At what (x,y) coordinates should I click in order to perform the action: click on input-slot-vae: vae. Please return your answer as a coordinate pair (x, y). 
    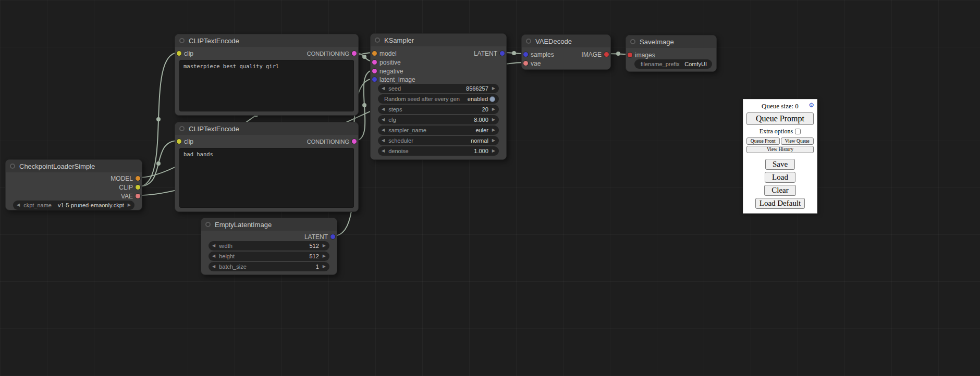
    Looking at the image, I should click on (532, 64).